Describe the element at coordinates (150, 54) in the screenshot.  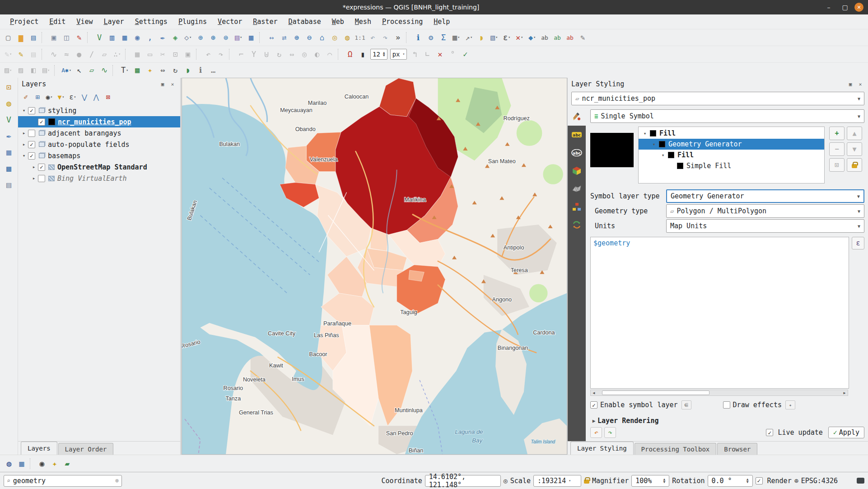
I see `delete-selected-button: ▭` at that location.